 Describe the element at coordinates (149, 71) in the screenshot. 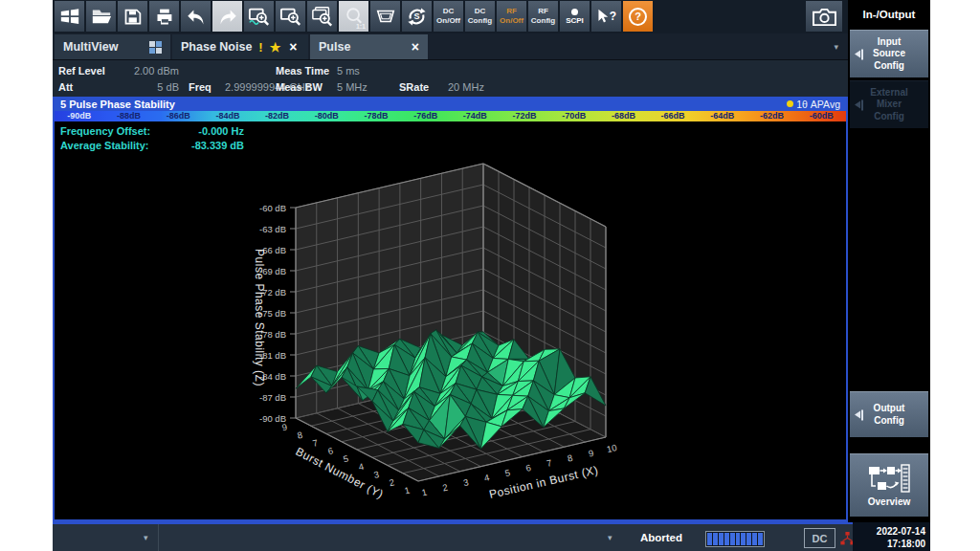

I see `ref-level-value: 2.00 dBm` at that location.